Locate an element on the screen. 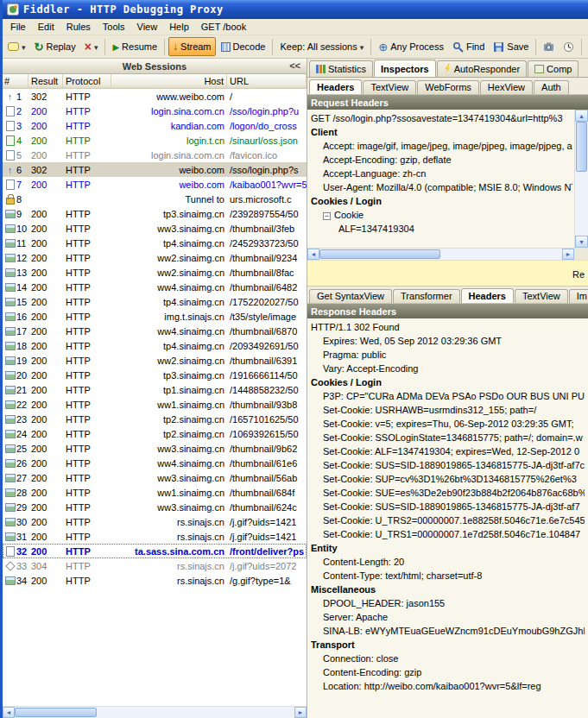 The height and width of the screenshot is (718, 588). find-button: Find is located at coordinates (468, 47).